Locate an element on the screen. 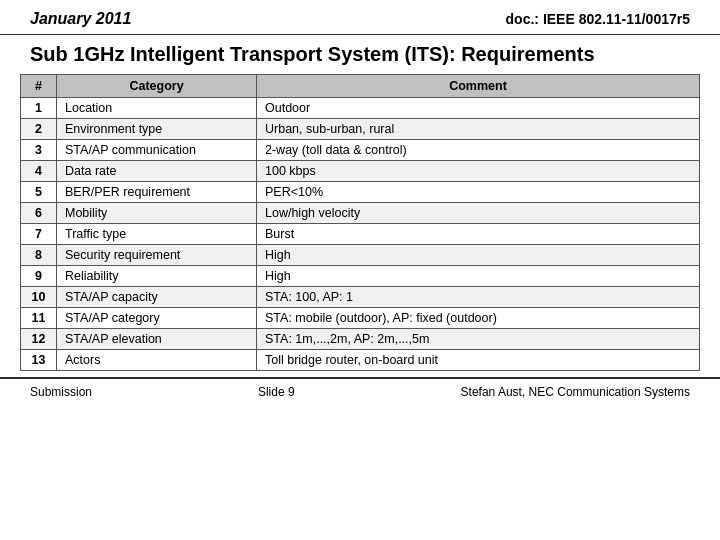 Image resolution: width=720 pixels, height=540 pixels. table-row: 9ReliabilityHigh is located at coordinates (360, 276).